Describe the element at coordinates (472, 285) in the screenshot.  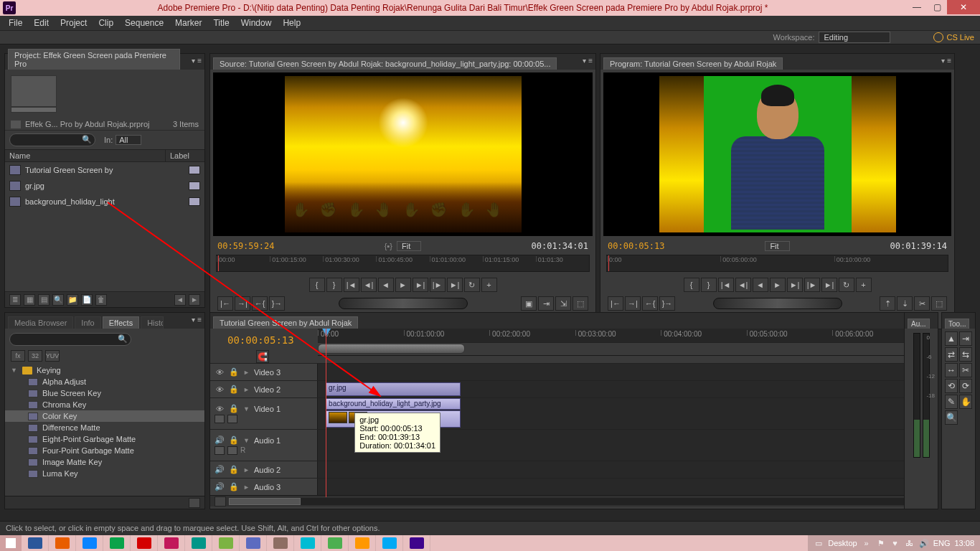
I see `loop-button: ↻` at that location.